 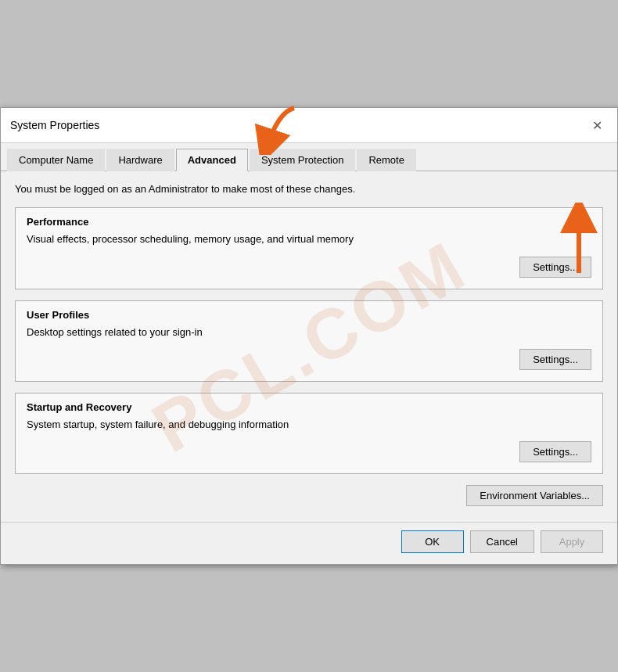 I want to click on user-profiles-section: User Profiles Desktop settings related t…, so click(x=309, y=341).